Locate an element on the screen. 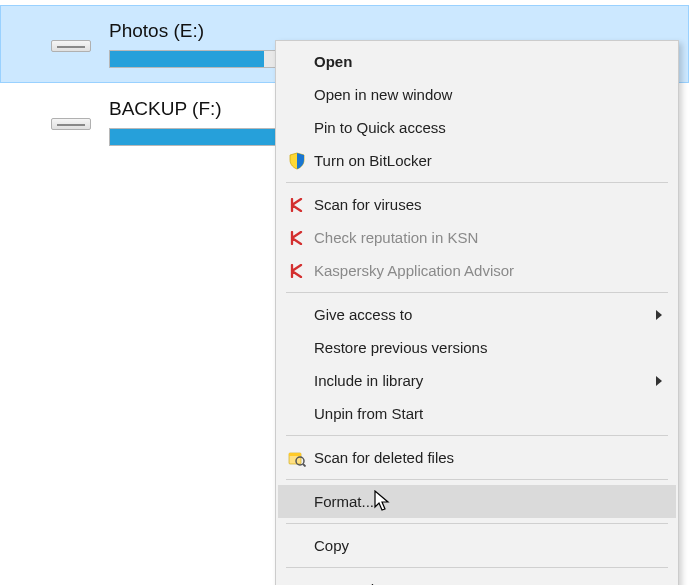 The image size is (689, 585). menu-item-label: Kaspersky Application Advisor is located at coordinates (488, 270).